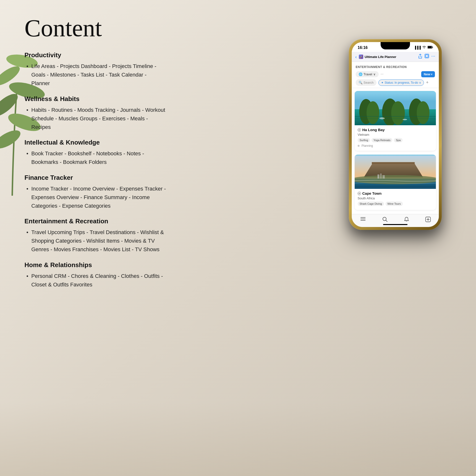  I want to click on capetown-tag-0: Shark Cage Diving, so click(371, 204).